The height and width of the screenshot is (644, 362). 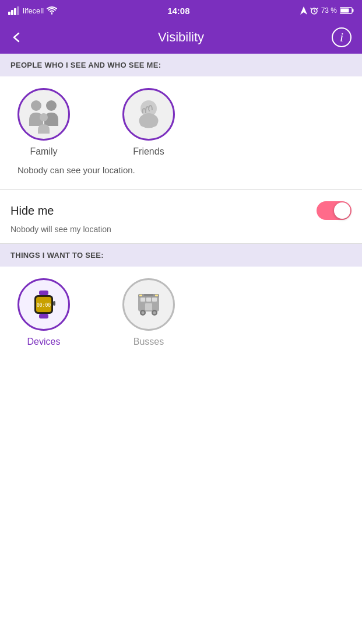 What do you see at coordinates (181, 211) in the screenshot?
I see `hide-me-row: Hide me` at bounding box center [181, 211].